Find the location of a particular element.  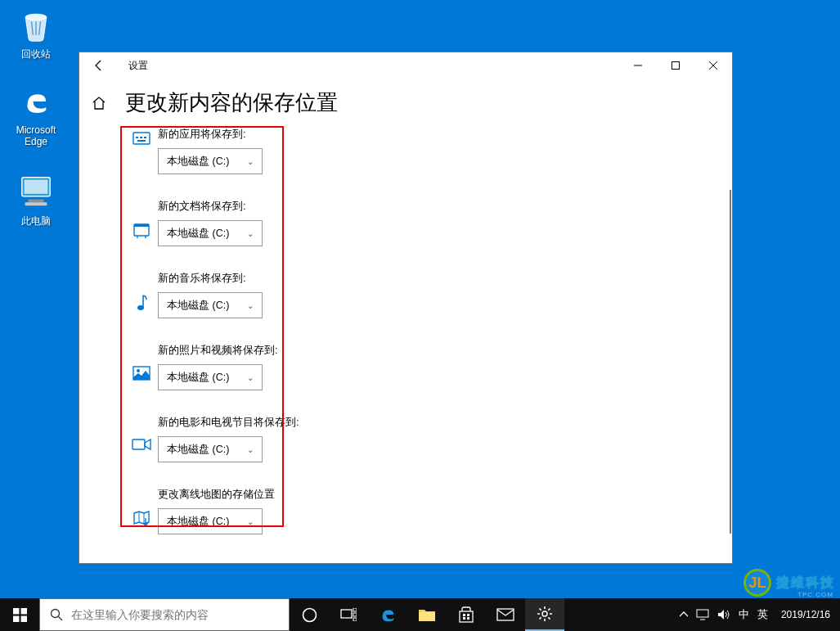

tray-volume-icon is located at coordinates (724, 615).